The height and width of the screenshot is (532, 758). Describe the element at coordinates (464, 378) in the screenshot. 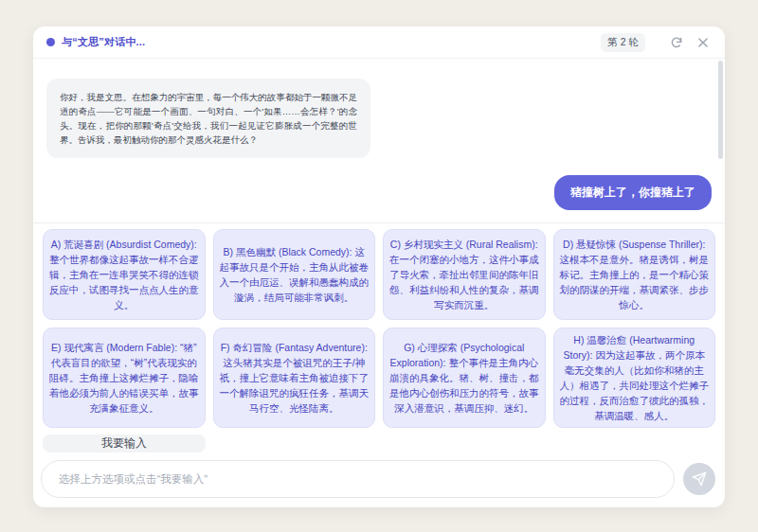

I see `option-card-g: G) 心理探索 (Psychological Exploration): 整个事…` at that location.